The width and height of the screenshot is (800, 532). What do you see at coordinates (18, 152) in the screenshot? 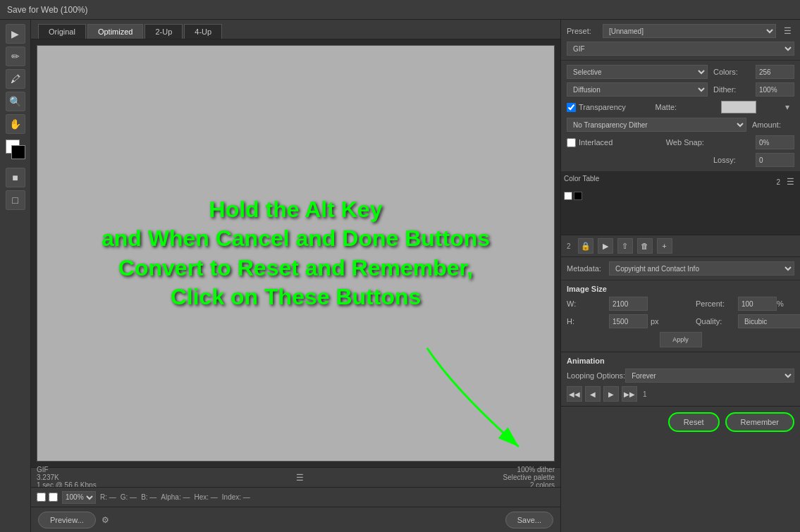
I see `foreground-swatch` at bounding box center [18, 152].